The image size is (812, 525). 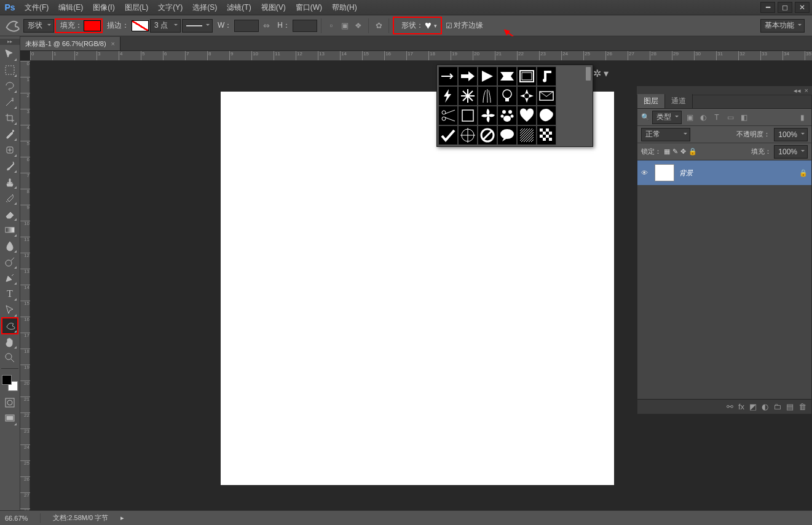 What do you see at coordinates (10, 54) in the screenshot?
I see `move-tool` at bounding box center [10, 54].